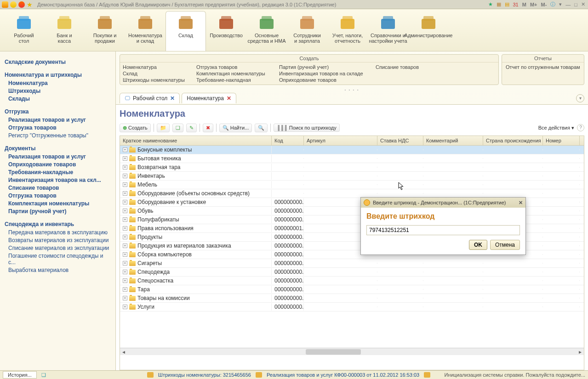  I want to click on status-link-1: Штрихкоды номенклатуры: 3215465656, so click(205, 375).